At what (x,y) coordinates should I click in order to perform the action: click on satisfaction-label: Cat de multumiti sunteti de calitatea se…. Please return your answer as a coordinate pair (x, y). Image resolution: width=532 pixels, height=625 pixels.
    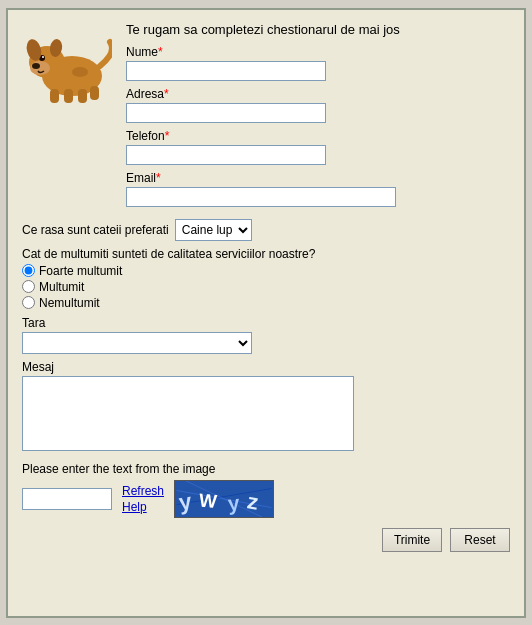
    Looking at the image, I should click on (266, 254).